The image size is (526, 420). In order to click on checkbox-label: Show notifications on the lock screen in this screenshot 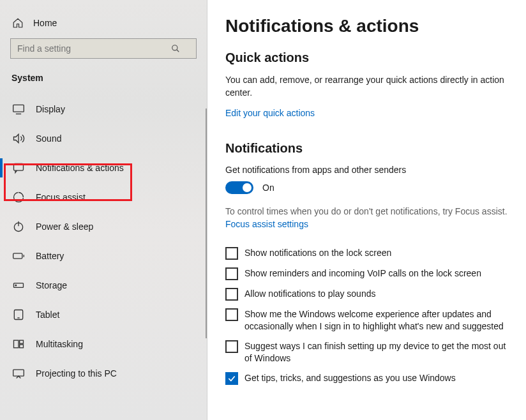, I will do `click(318, 253)`.